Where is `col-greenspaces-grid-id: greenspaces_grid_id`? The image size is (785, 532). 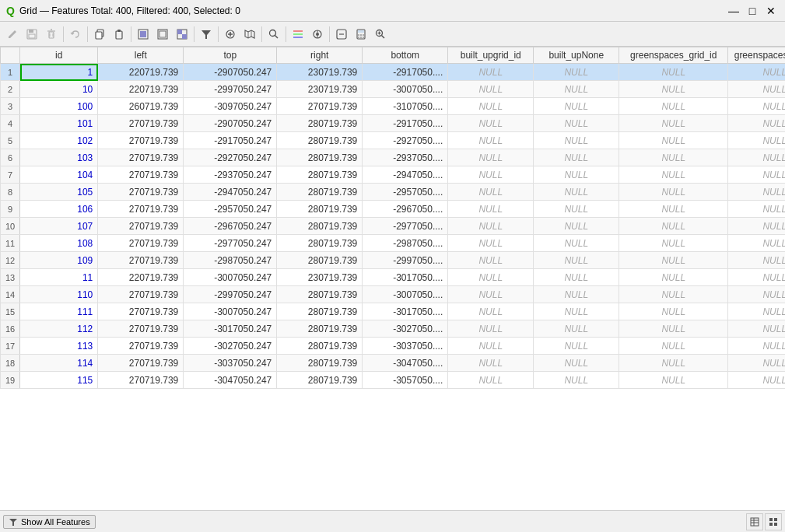 col-greenspaces-grid-id: greenspaces_grid_id is located at coordinates (674, 56).